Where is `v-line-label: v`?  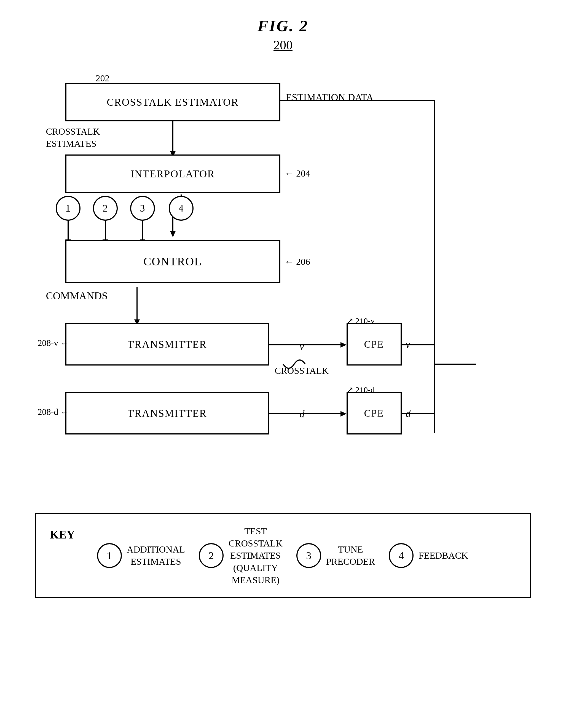
v-line-label: v is located at coordinates (302, 347).